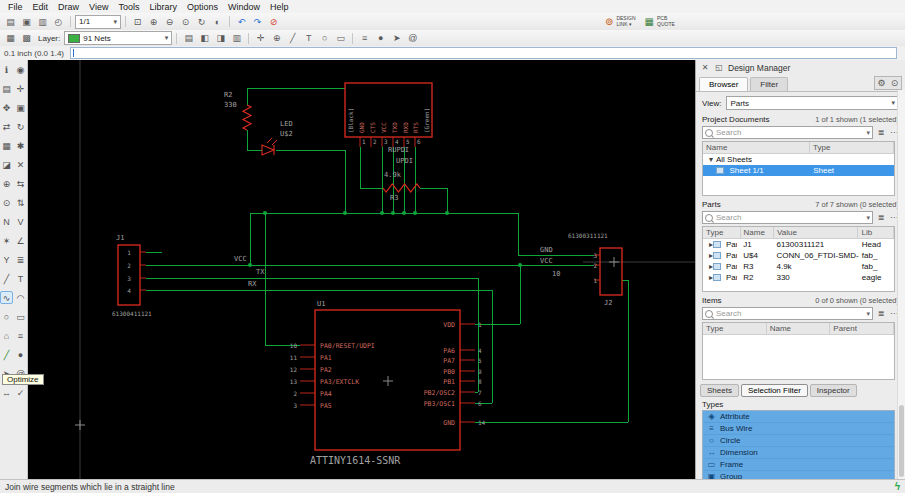 The image size is (905, 493). What do you see at coordinates (482, 422) in the screenshot?
I see `pin-number: 14` at bounding box center [482, 422].